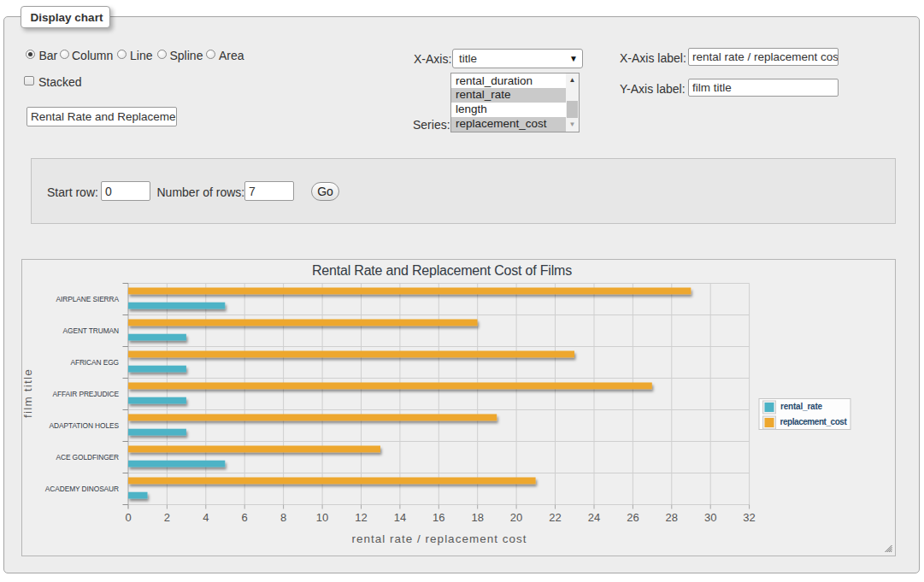  I want to click on svg-text: 14, so click(400, 518).